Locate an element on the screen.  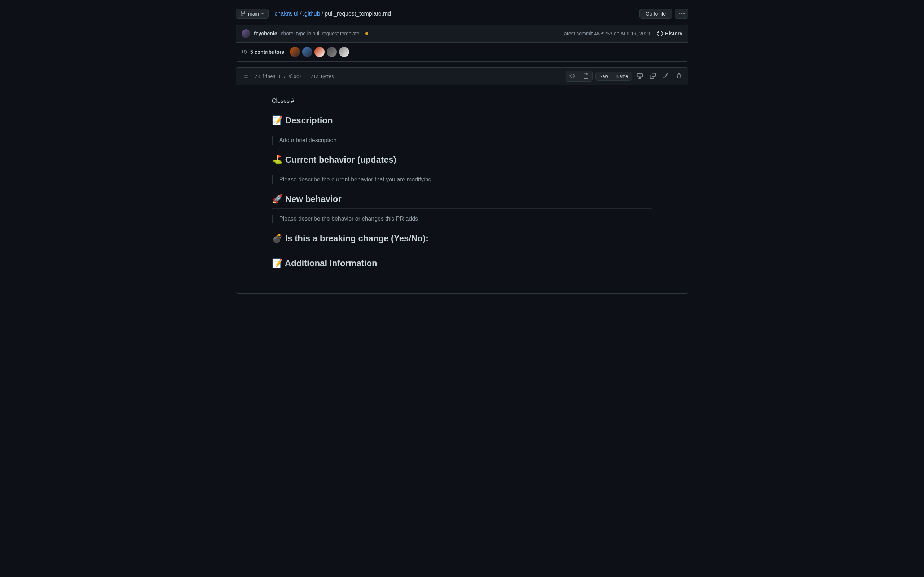
blockquote-current: Please describe the current behavior tha… is located at coordinates (463, 179).